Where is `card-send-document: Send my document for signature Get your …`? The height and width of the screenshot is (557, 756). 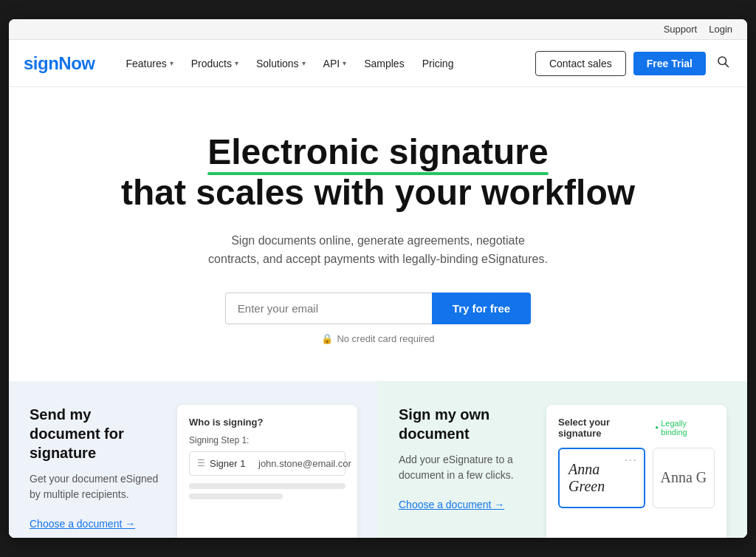 card-send-document: Send my document for signature Get your … is located at coordinates (193, 459).